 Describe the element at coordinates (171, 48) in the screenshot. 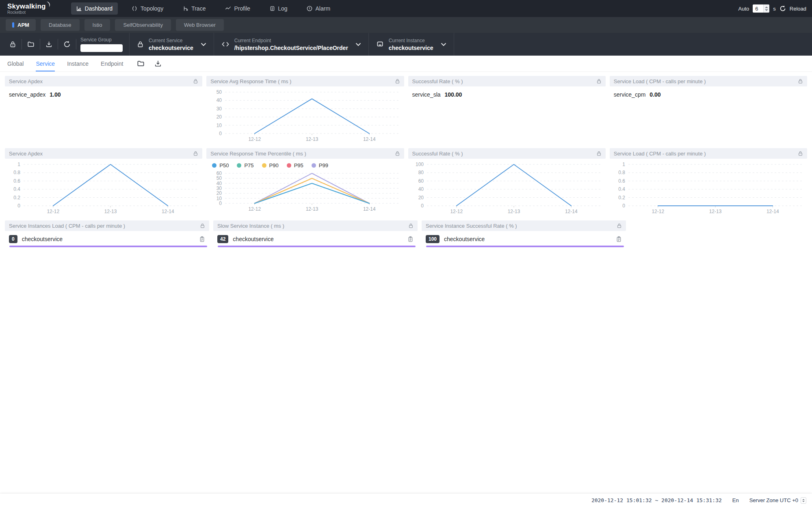

I see `selector-value: checkoutservice` at that location.